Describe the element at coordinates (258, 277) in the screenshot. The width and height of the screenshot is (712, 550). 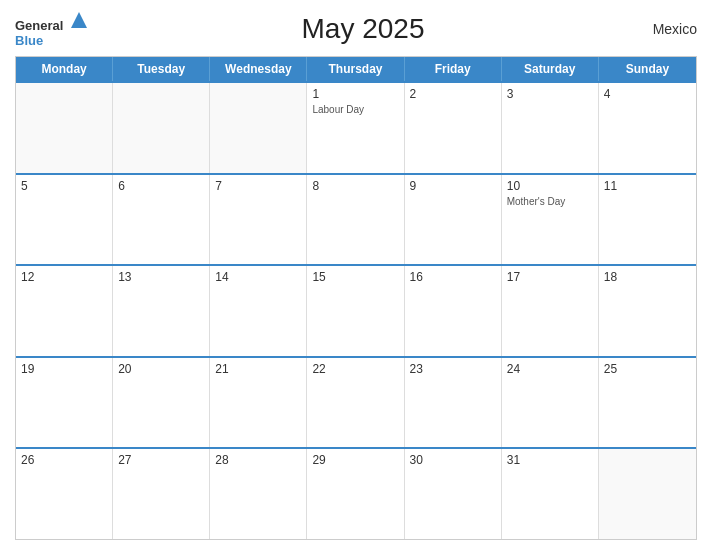
I see `day-number: 14` at that location.